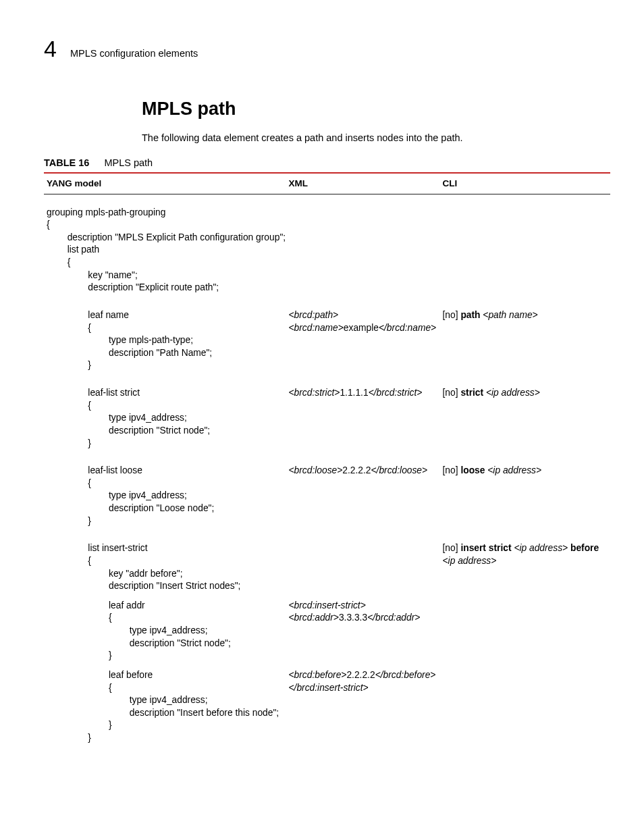  Describe the element at coordinates (165, 354) in the screenshot. I see `yang-line: description "Path Name";` at that location.